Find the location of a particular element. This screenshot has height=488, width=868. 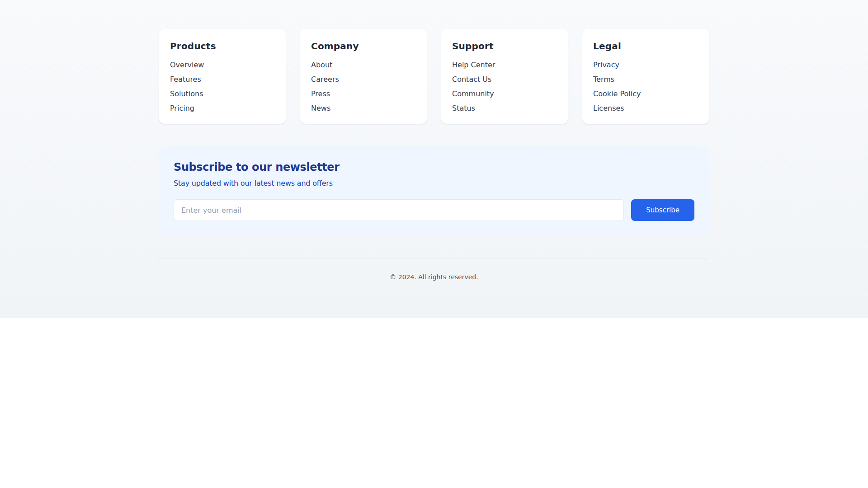

link-privacy: Privacy is located at coordinates (606, 65).